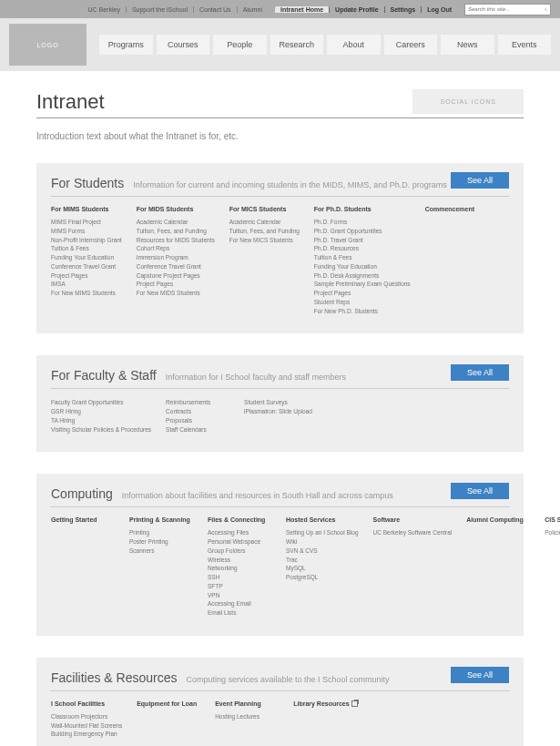  What do you see at coordinates (198, 403) in the screenshot?
I see `link-item: Reimbursements` at bounding box center [198, 403].